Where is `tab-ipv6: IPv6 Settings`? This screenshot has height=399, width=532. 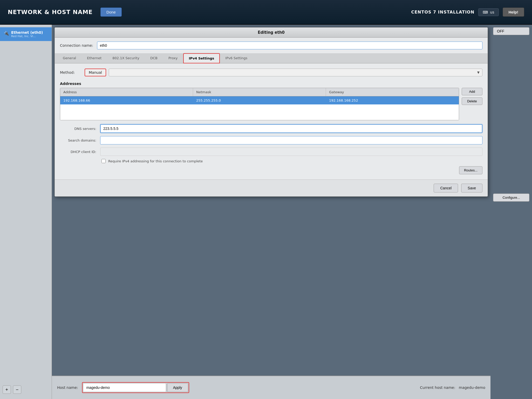
tab-ipv6: IPv6 Settings is located at coordinates (236, 58).